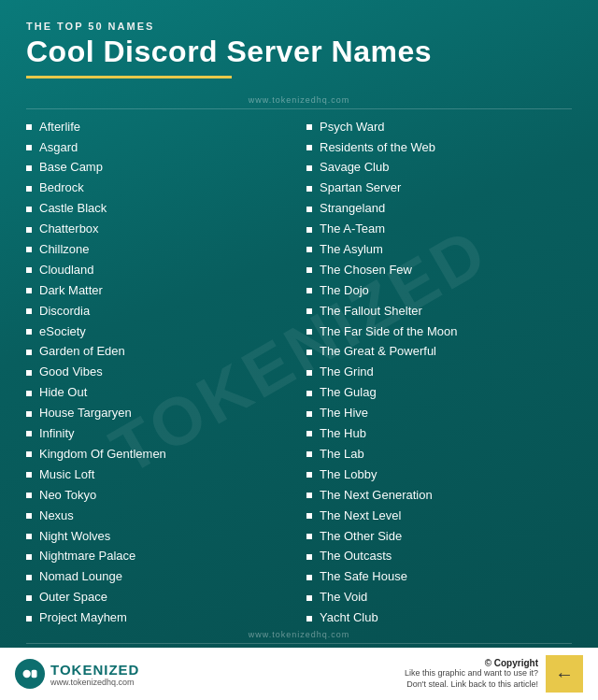 The image size is (598, 700). Describe the element at coordinates (439, 578) in the screenshot. I see `list-item: The Safe House` at that location.